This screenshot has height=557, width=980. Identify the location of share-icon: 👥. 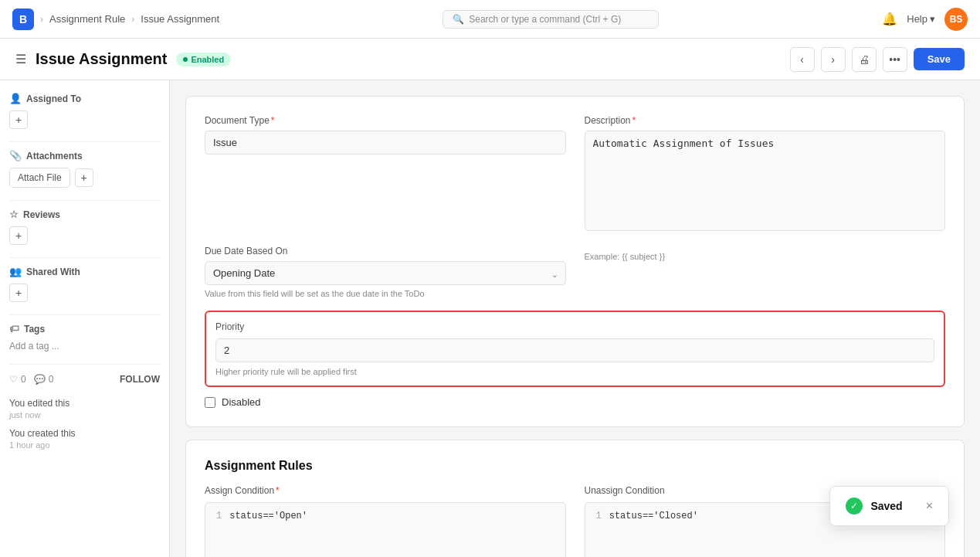
(15, 272).